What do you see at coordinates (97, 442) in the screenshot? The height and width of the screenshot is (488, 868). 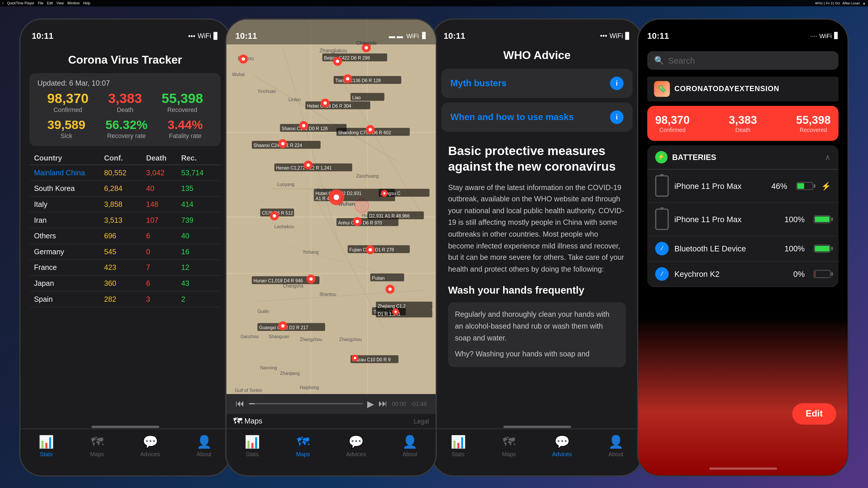 I see `maps-icon: 🗺` at bounding box center [97, 442].